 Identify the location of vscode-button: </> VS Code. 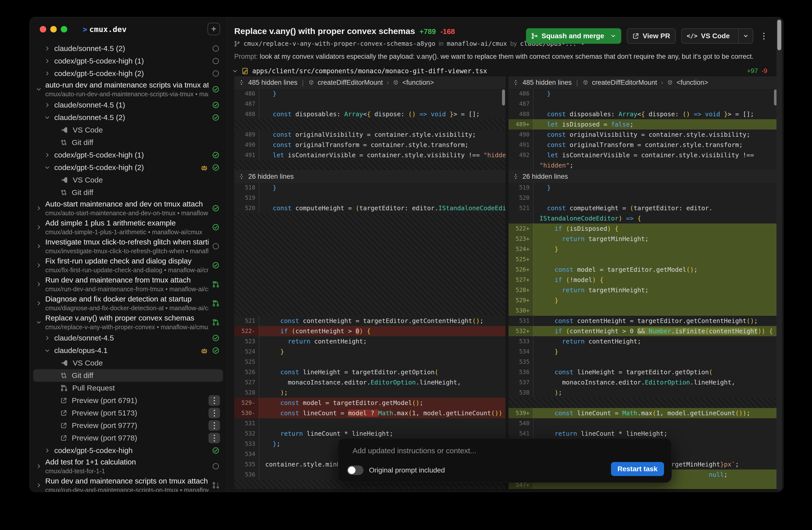
(717, 36).